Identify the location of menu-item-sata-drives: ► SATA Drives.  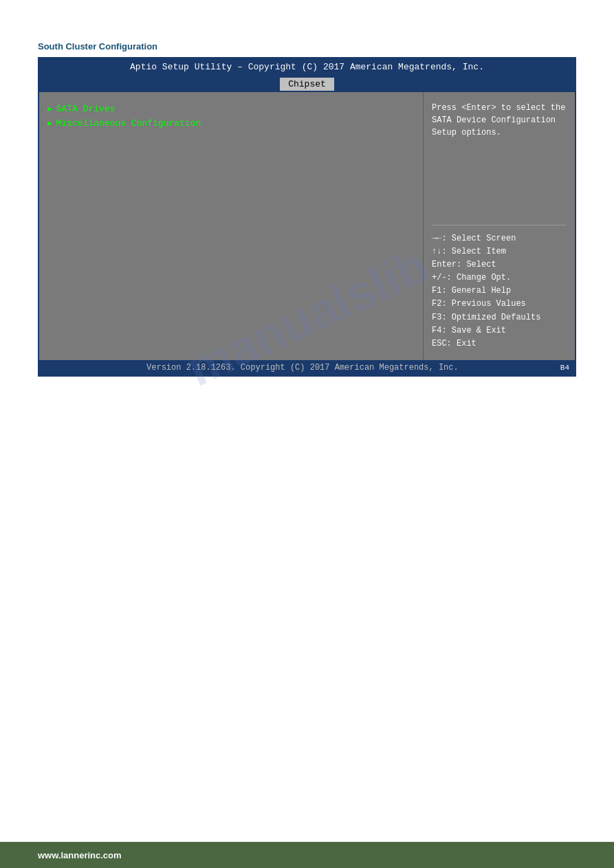
(231, 109).